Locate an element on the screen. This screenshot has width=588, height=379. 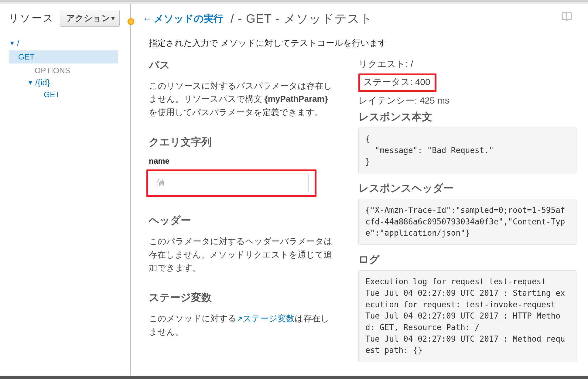
tree-method-options: OPTIONS is located at coordinates (52, 70).